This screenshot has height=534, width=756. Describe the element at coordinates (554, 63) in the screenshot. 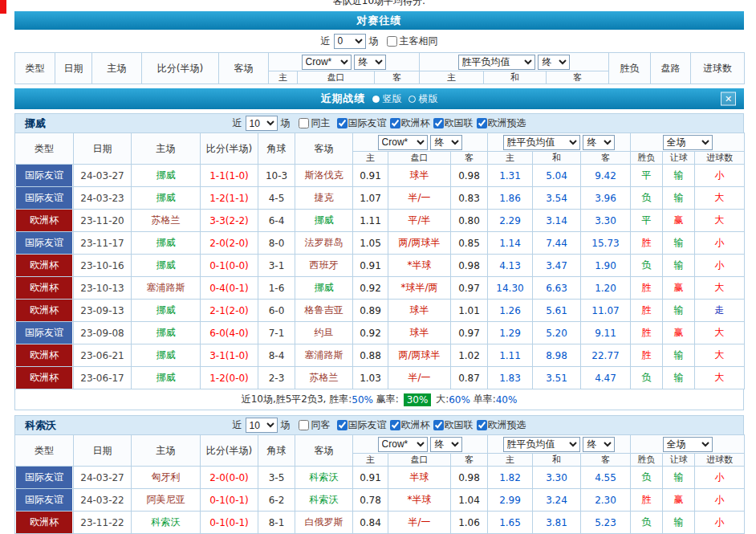

I see `h2h-avg-time-select: 终` at that location.